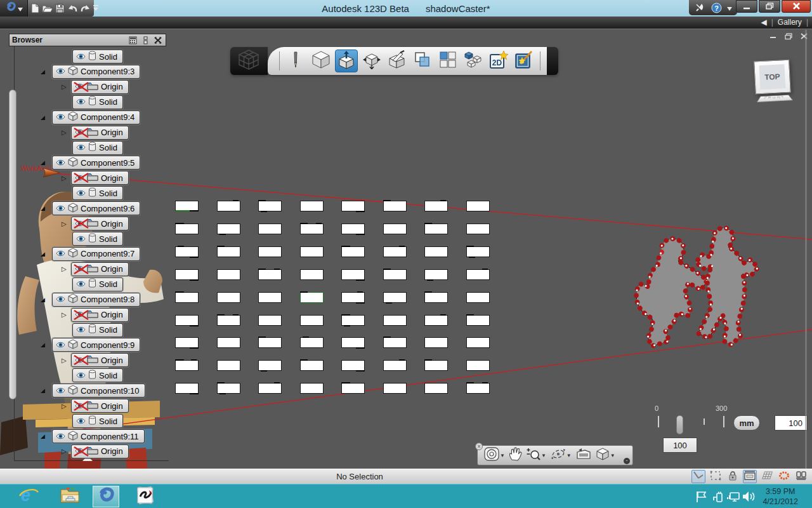  What do you see at coordinates (730, 8) in the screenshot?
I see `chevron-down-icon` at bounding box center [730, 8].